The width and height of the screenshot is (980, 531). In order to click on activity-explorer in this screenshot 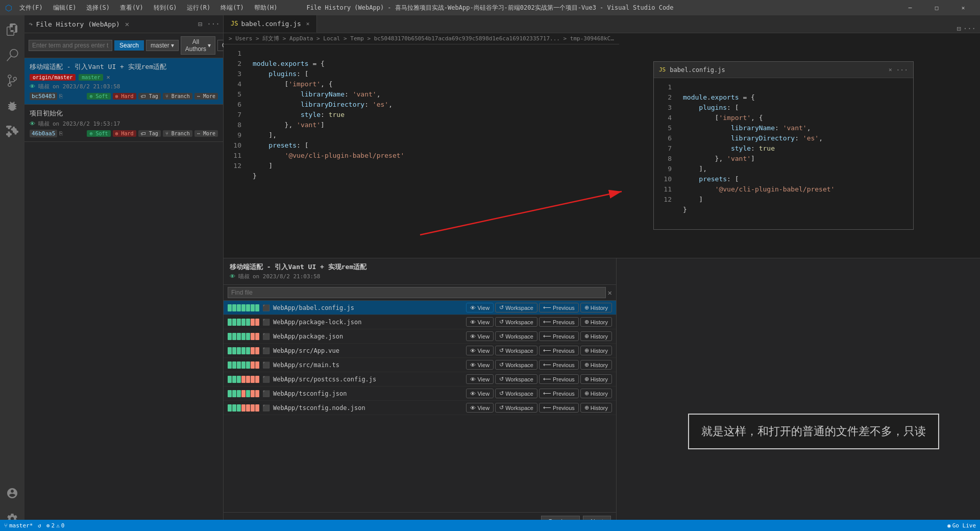, I will do `click(12, 30)`.